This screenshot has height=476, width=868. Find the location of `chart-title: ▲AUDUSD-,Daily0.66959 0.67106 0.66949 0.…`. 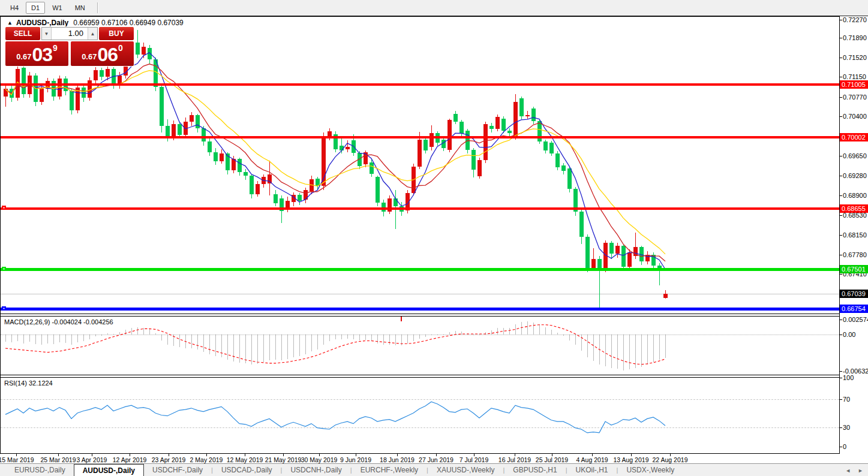

chart-title: ▲AUDUSD-,Daily0.66959 0.67106 0.66949 0.… is located at coordinates (95, 23).